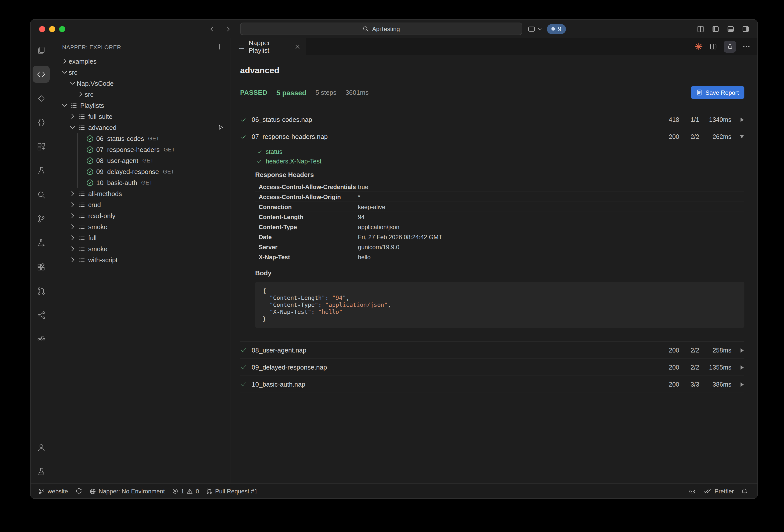  What do you see at coordinates (731, 29) in the screenshot?
I see `toggle-panel-icon` at bounding box center [731, 29].